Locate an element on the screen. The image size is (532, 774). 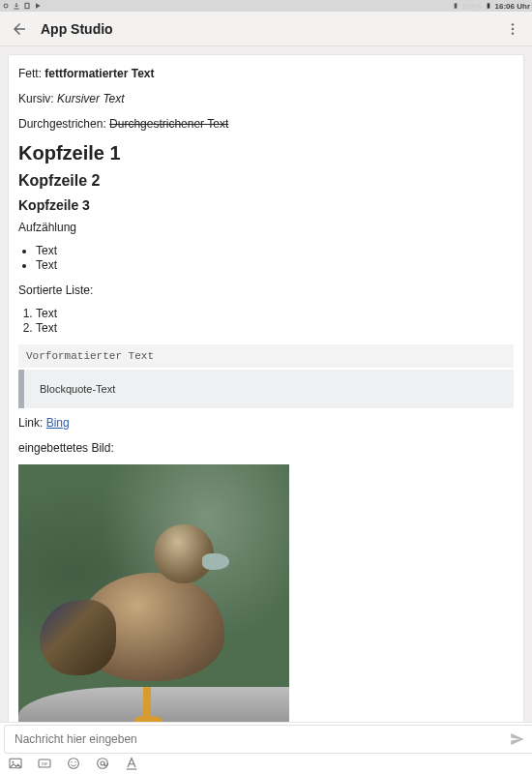
embedded-label: eingebettetes Bild: is located at coordinates (266, 448).